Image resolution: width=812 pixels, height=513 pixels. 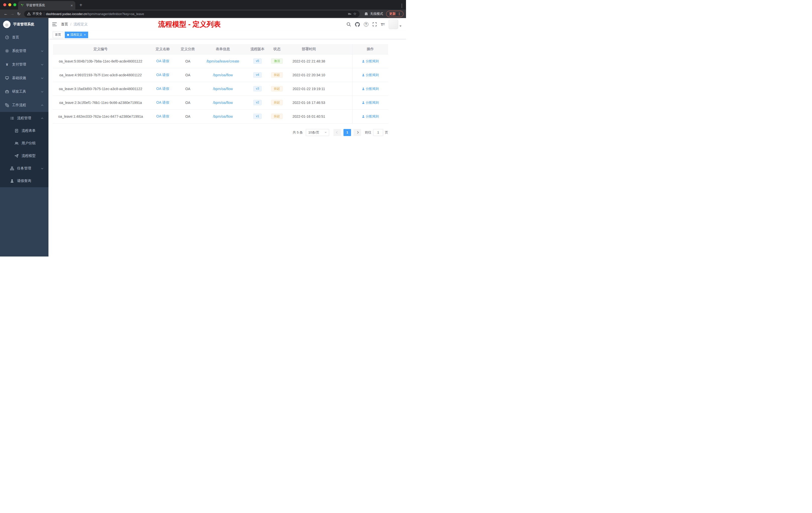 What do you see at coordinates (337, 133) in the screenshot?
I see `prev-page-button` at bounding box center [337, 133].